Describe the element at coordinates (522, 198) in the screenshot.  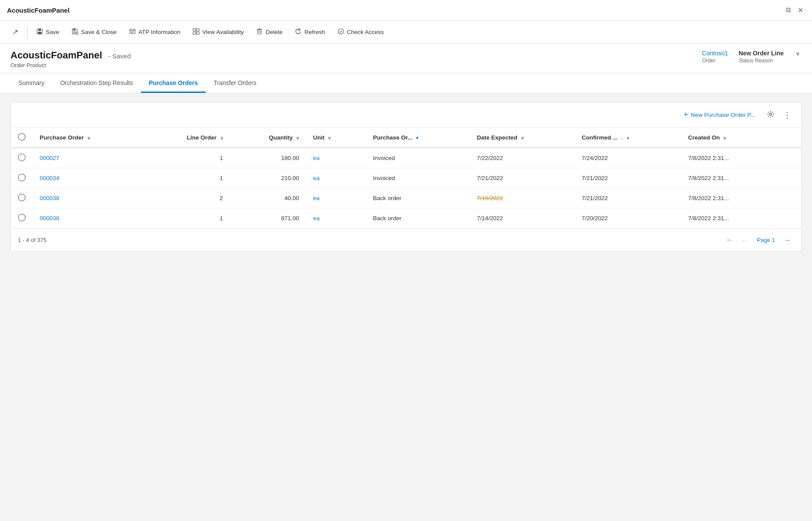
I see `row-date-2: 7/16/2022` at that location.